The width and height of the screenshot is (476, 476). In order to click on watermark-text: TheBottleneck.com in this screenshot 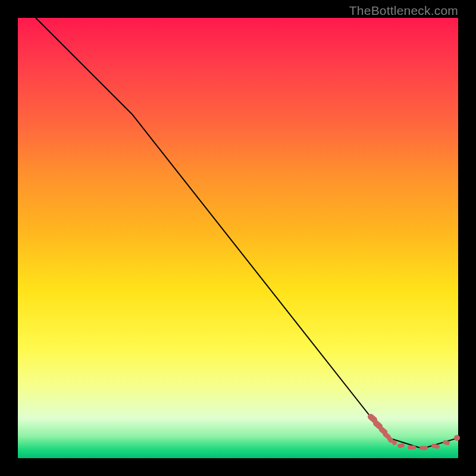, I will do `click(403, 11)`.